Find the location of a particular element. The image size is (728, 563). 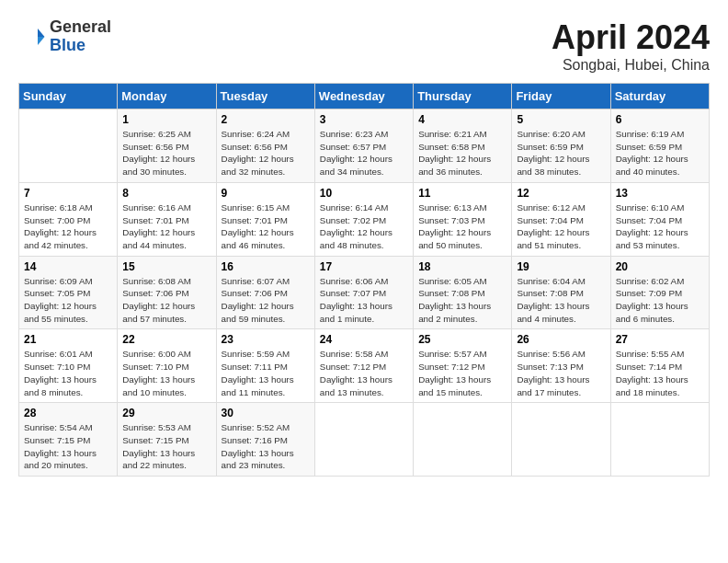

calendar-cell: 12Sunrise: 6:12 AMSunset: 7:04 PMDayligh… is located at coordinates (561, 219).